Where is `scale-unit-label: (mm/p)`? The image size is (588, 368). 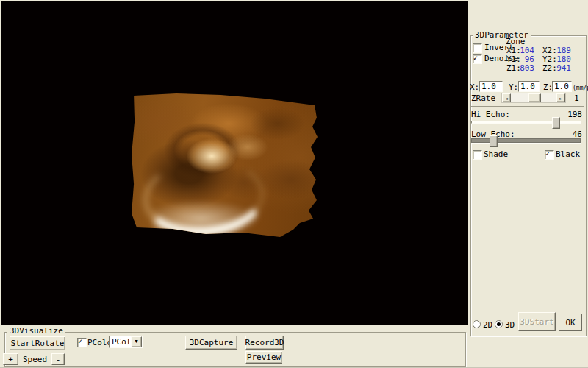 scale-unit-label: (mm/p) is located at coordinates (581, 88).